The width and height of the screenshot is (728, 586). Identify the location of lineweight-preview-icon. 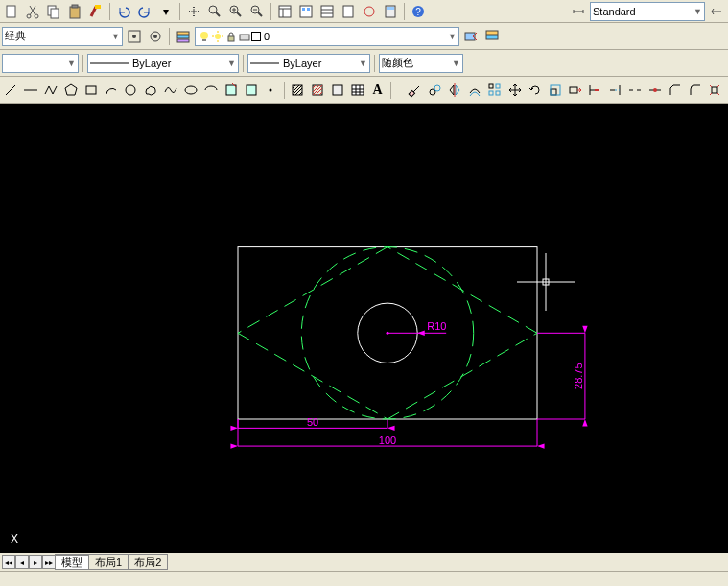
(265, 63).